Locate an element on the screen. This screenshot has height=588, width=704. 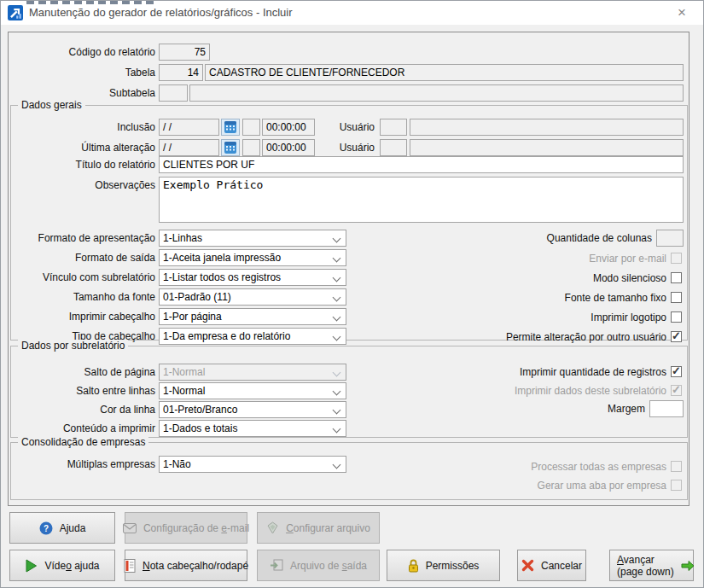
alteracao-date-field: / / is located at coordinates (189, 148).